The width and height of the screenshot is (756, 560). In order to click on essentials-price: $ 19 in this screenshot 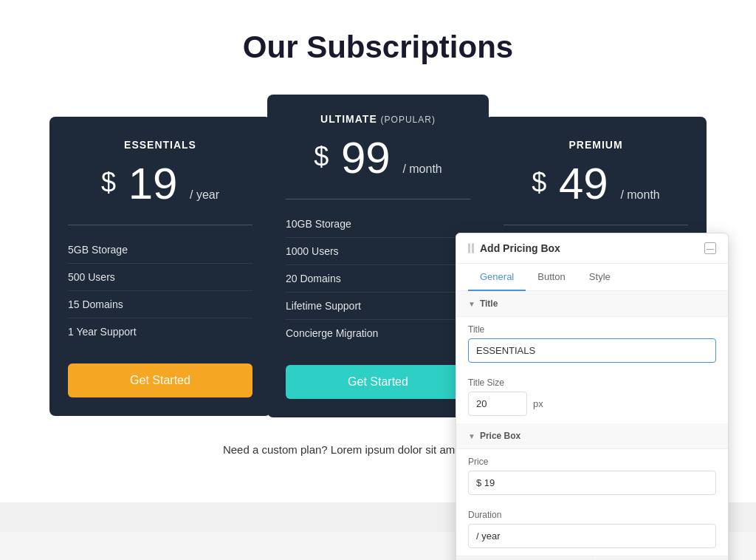, I will do `click(145, 183)`.